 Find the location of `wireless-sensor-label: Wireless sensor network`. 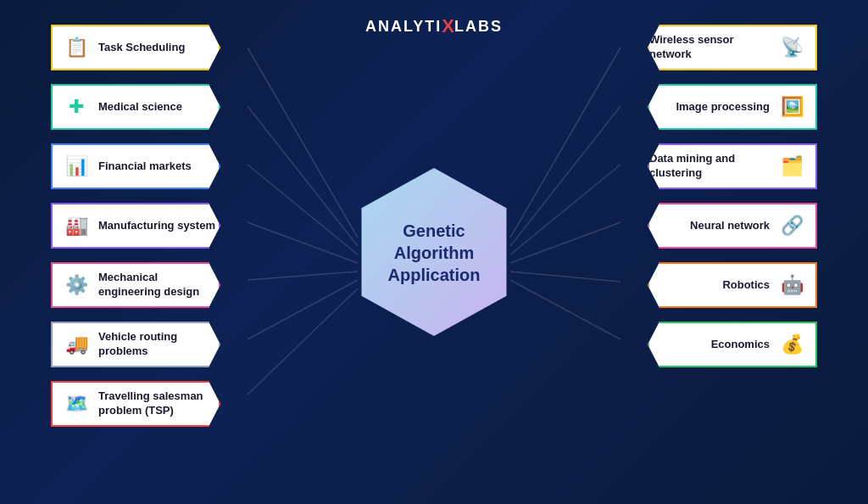

wireless-sensor-label: Wireless sensor network is located at coordinates (709, 48).